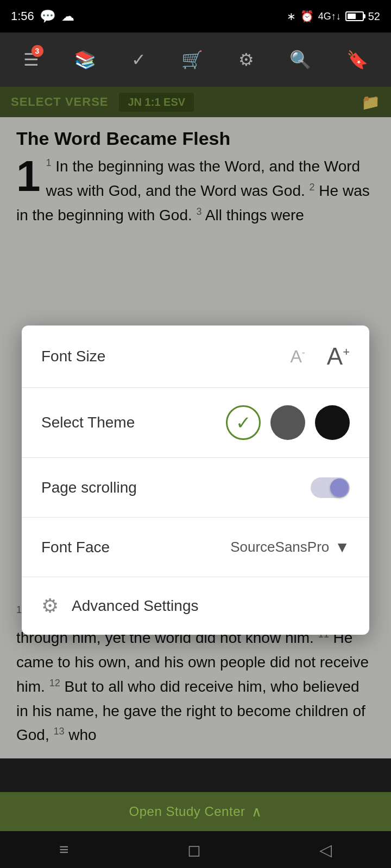 The height and width of the screenshot is (868, 391). What do you see at coordinates (192, 60) in the screenshot?
I see `cart-button: 🛒` at bounding box center [192, 60].